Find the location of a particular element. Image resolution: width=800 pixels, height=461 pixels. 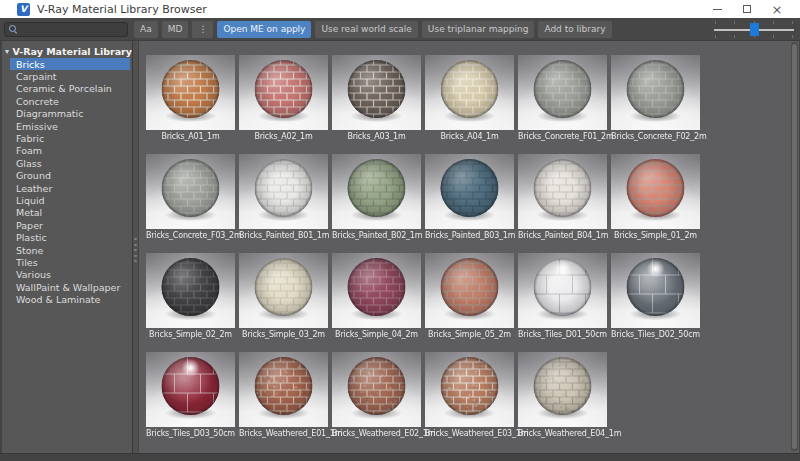

material-tile: Bricks_Tiles_D01_50cm is located at coordinates (562, 296).